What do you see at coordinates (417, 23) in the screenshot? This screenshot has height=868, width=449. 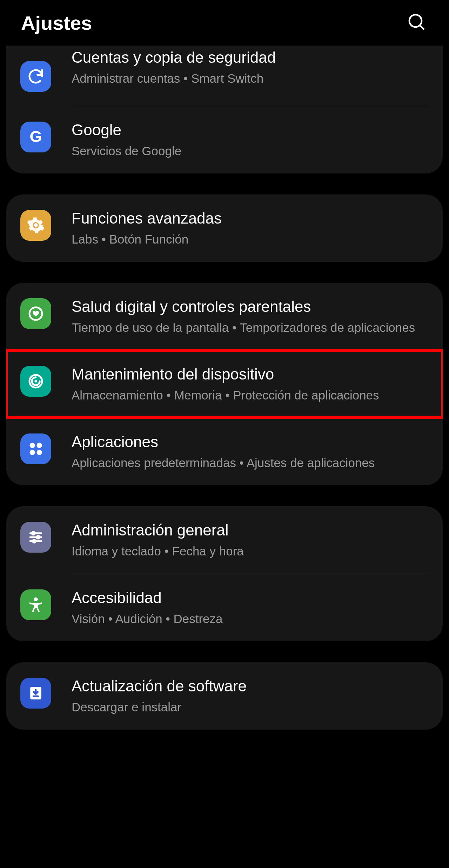 I see `search-icon` at bounding box center [417, 23].